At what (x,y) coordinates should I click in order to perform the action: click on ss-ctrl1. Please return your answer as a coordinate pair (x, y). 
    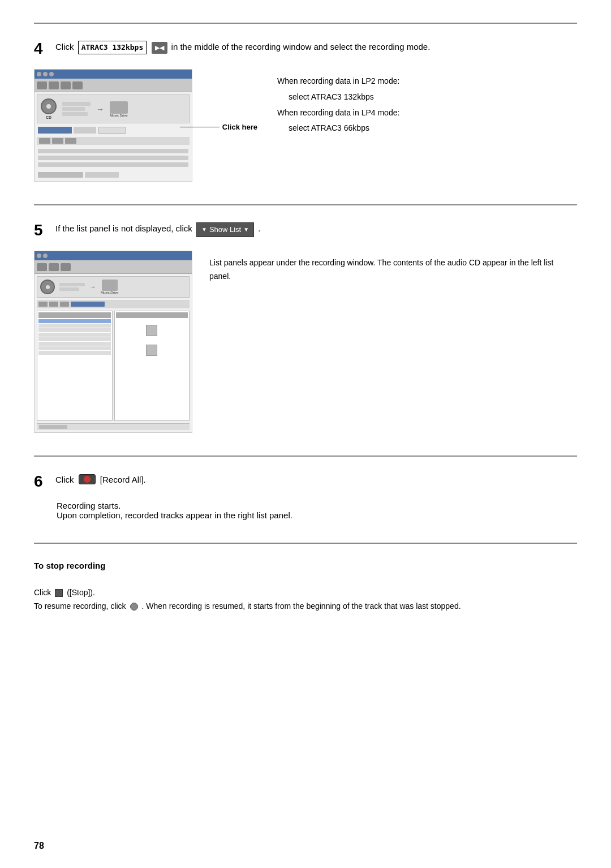
    Looking at the image, I should click on (45, 141).